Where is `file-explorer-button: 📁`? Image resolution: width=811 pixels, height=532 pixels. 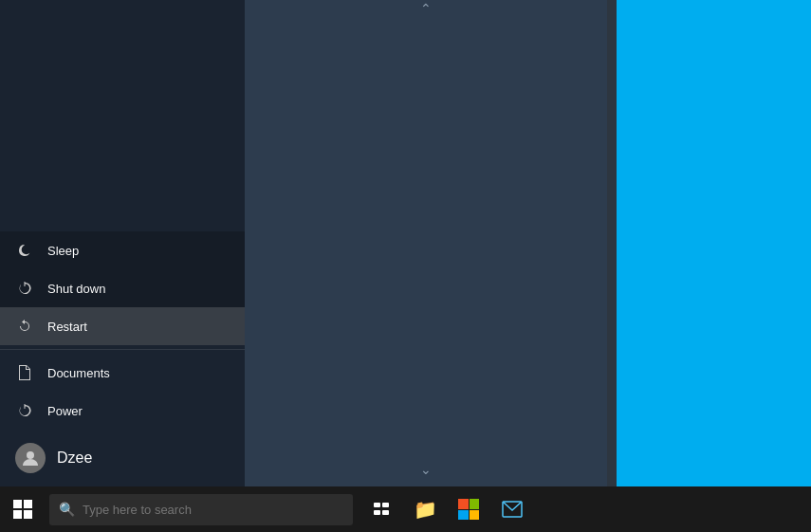 file-explorer-button: 📁 is located at coordinates (425, 509).